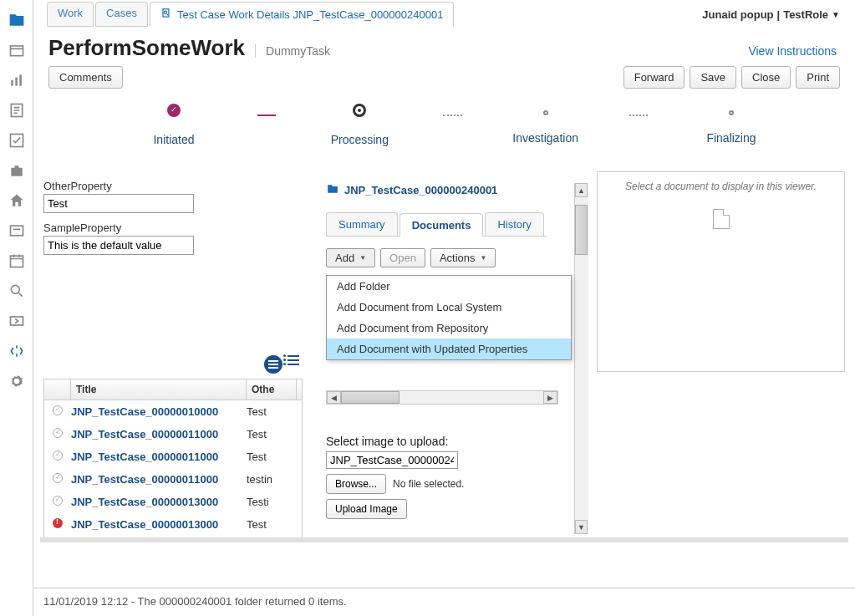  I want to click on upload-image-button: Upload Image, so click(366, 509).